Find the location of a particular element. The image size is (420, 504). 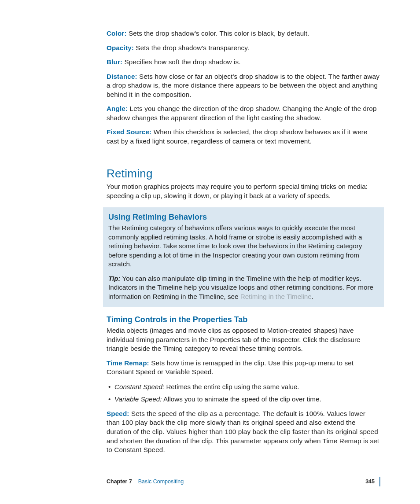

definition-term: Fixed Source: is located at coordinates (129, 132).